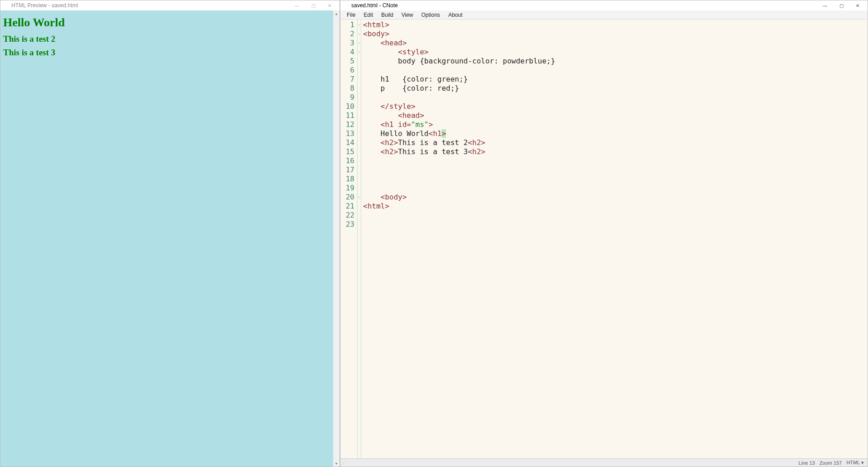 This screenshot has height=467, width=868. What do you see at coordinates (615, 125) in the screenshot?
I see `code-line: <h1 id="ms">` at bounding box center [615, 125].